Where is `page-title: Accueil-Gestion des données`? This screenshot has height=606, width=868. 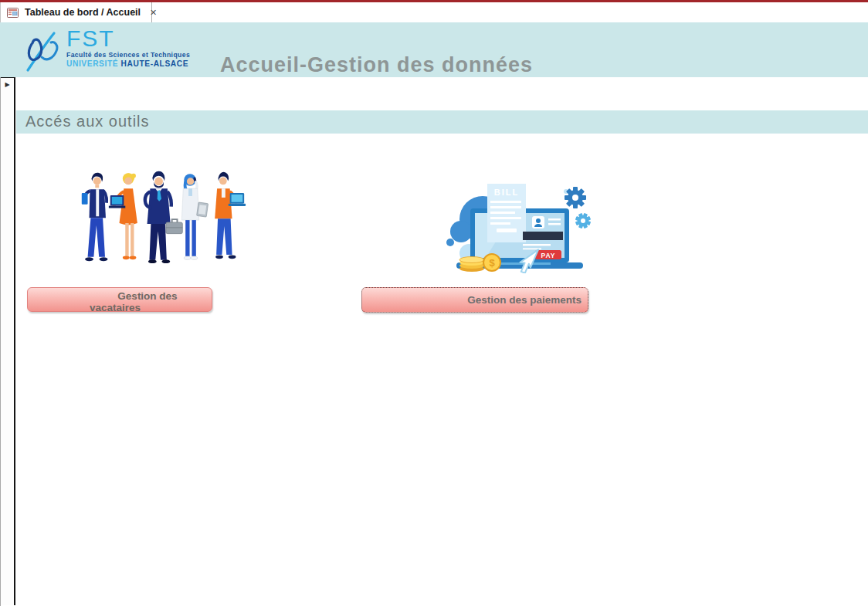
page-title: Accueil-Gestion des données is located at coordinates (377, 65).